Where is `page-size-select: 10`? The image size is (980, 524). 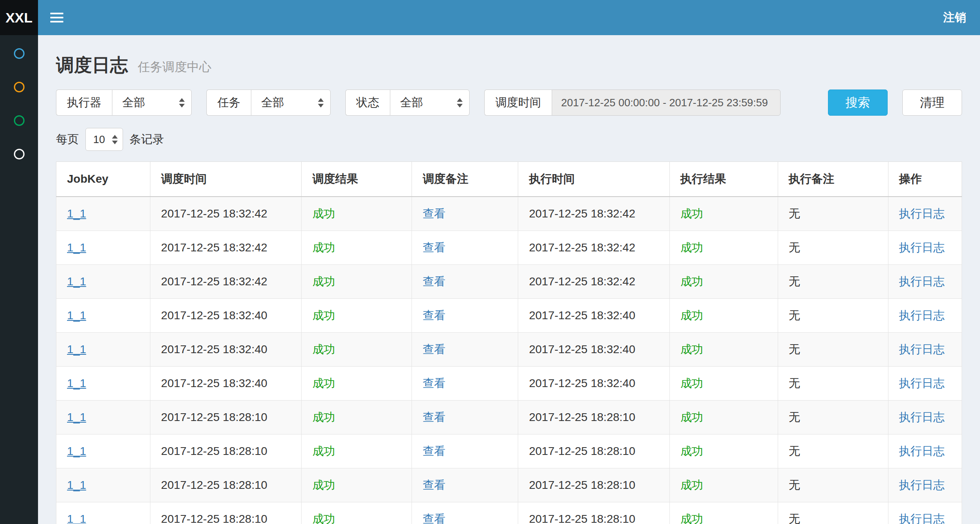 page-size-select: 10 is located at coordinates (104, 139).